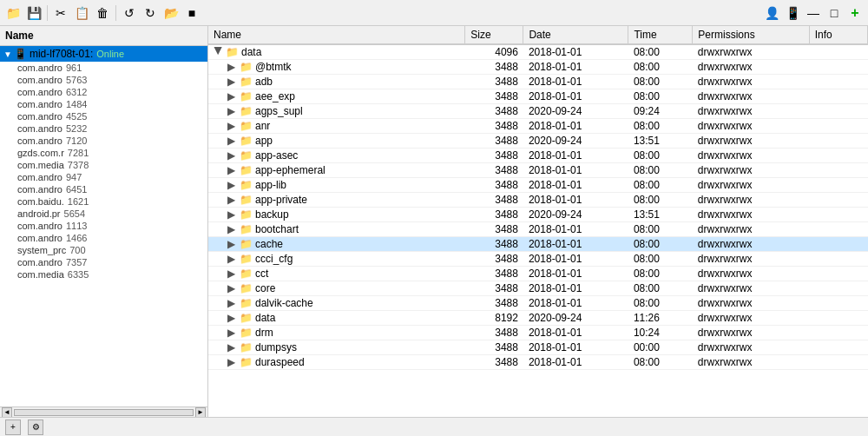  I want to click on process-item: com.media6335, so click(104, 274).